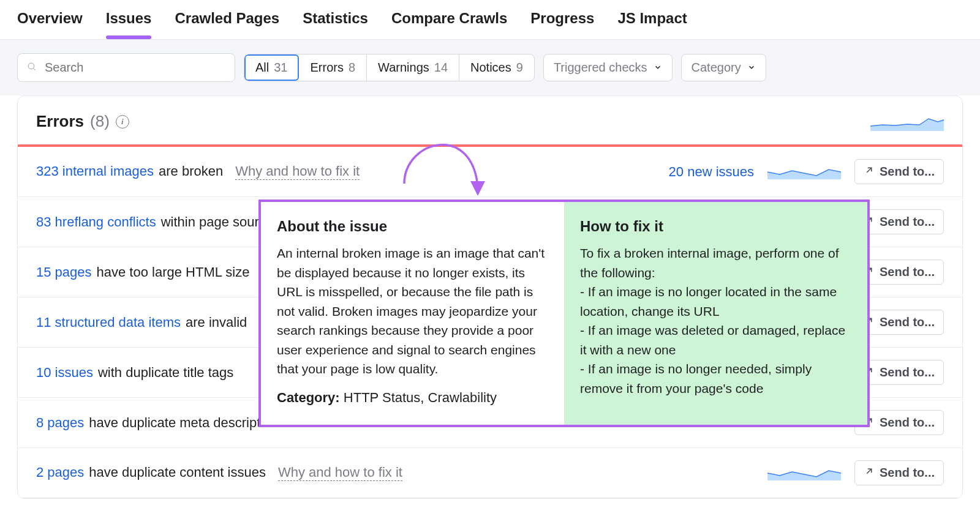 Image resolution: width=980 pixels, height=530 pixels. What do you see at coordinates (65, 373) in the screenshot?
I see `issue-link: 10 issues` at bounding box center [65, 373].